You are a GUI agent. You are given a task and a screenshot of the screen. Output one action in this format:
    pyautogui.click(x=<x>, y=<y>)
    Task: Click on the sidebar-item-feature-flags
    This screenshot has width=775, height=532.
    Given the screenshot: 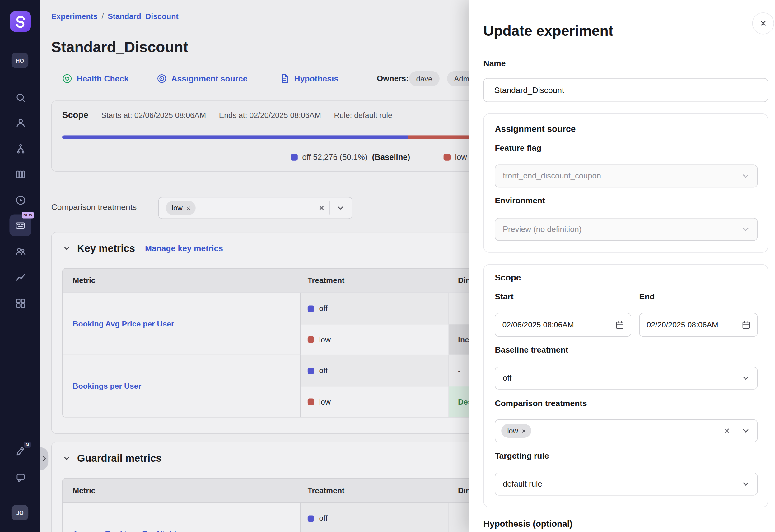 What is the action you would take?
    pyautogui.click(x=20, y=149)
    